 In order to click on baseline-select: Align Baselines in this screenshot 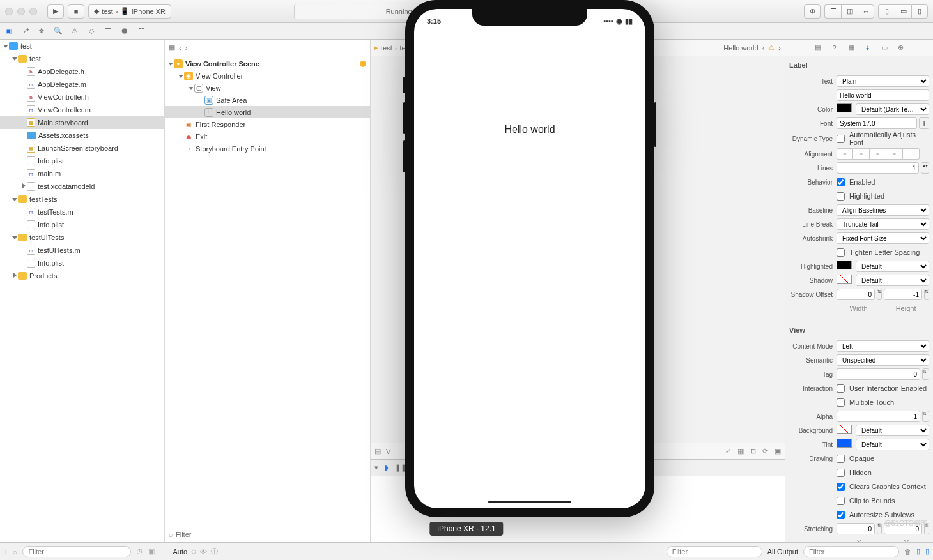, I will do `click(883, 210)`.